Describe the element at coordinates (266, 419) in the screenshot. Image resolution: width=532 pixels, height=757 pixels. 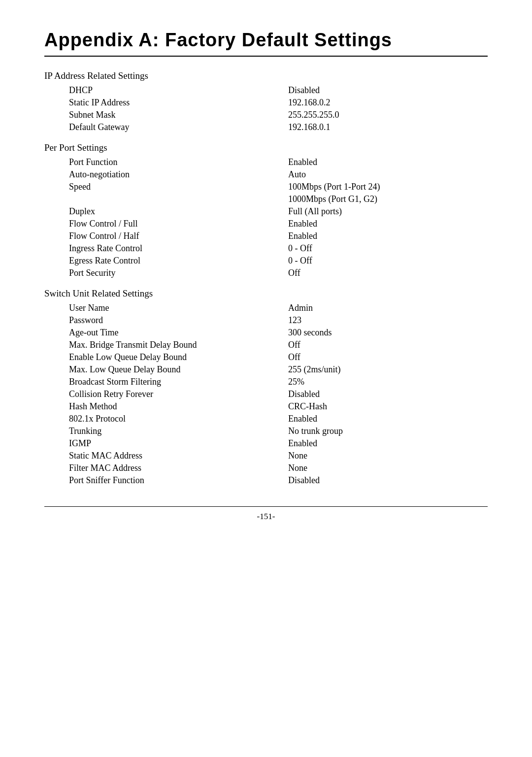
I see `table-row: 802.1x ProtocolEnabled` at that location.